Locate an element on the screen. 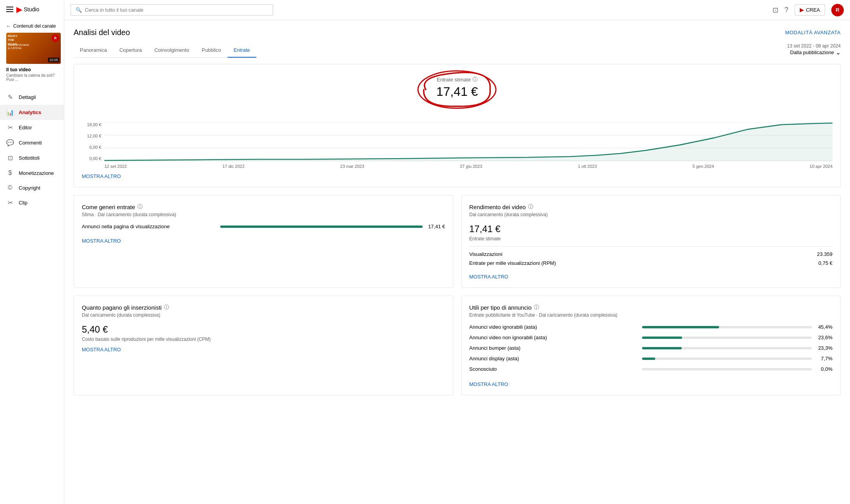 This screenshot has height=504, width=850. quanto-pagano-card: Quanto pagano gli inserzionisti ⓘ Dal ca… is located at coordinates (263, 345).